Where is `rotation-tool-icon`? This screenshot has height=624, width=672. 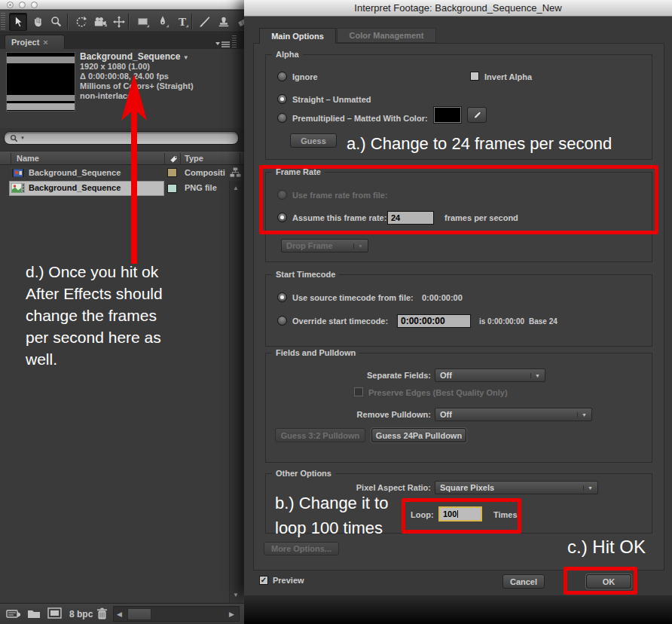
rotation-tool-icon is located at coordinates (81, 22).